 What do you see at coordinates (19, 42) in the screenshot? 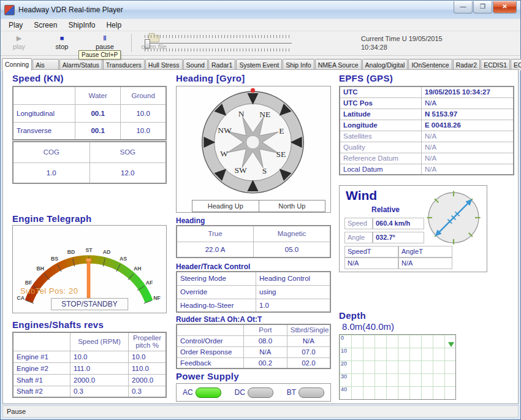
I see `play-button: ▶ play` at bounding box center [19, 42].